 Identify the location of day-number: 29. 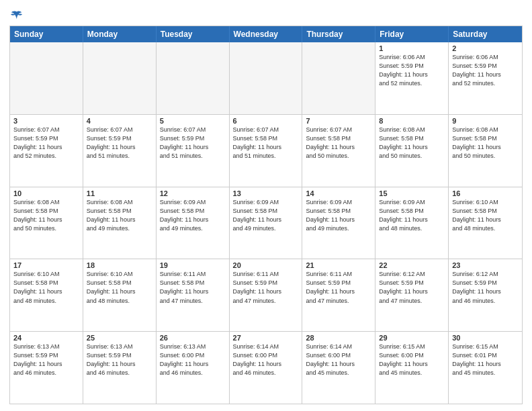
(412, 338).